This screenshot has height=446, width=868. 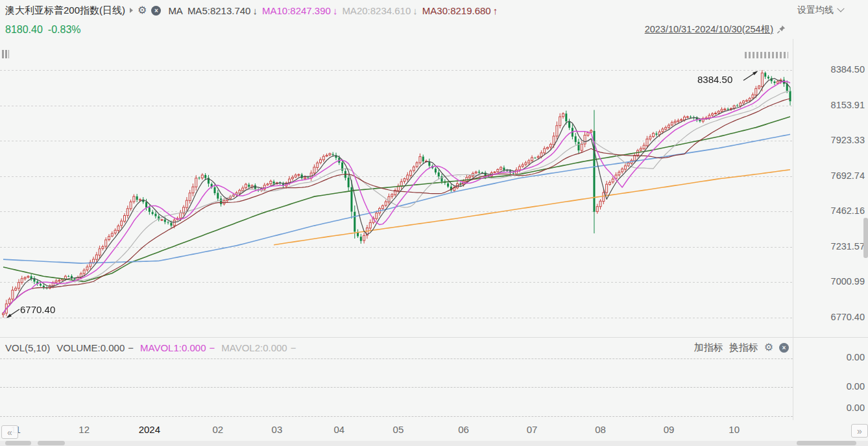 What do you see at coordinates (84, 429) in the screenshot?
I see `x-axis-label: 12` at bounding box center [84, 429].